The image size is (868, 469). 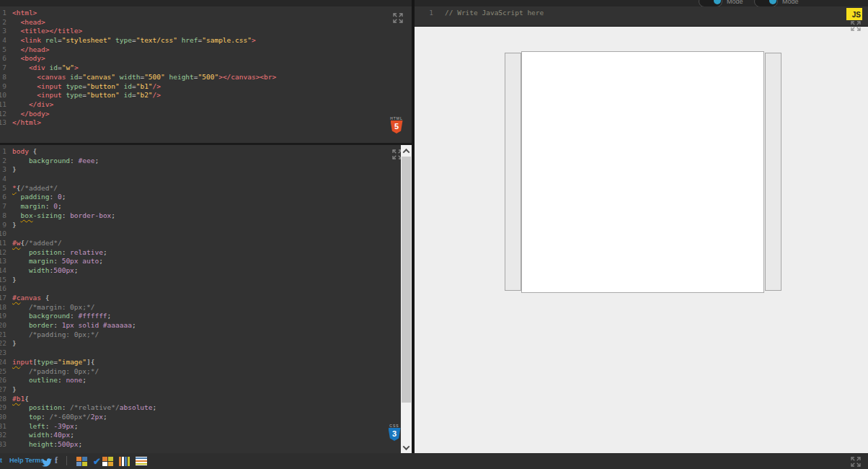 I want to click on code-line: 14 width:500px;, so click(x=206, y=271).